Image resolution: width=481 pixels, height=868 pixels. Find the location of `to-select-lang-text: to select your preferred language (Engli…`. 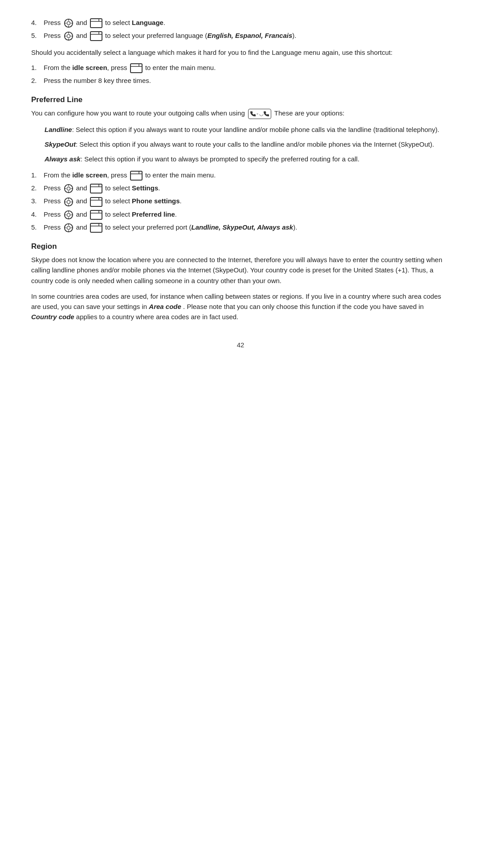

to-select-lang-text: to select your preferred language (Engli… is located at coordinates (200, 36).